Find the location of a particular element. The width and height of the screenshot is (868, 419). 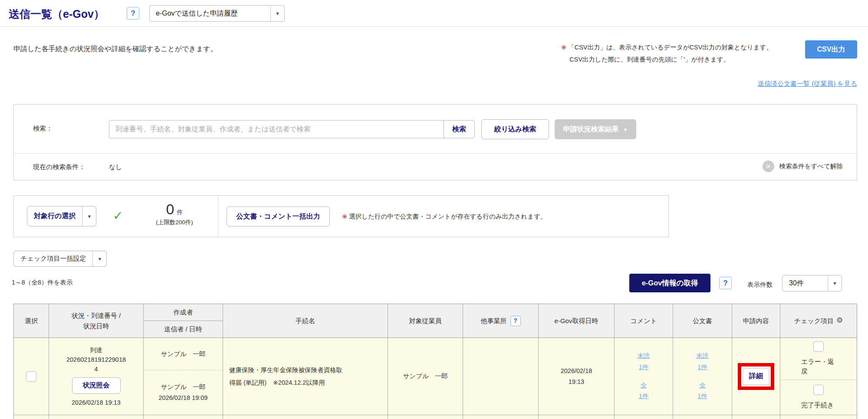

check-item-done-row: 完了手続き is located at coordinates (819, 397).